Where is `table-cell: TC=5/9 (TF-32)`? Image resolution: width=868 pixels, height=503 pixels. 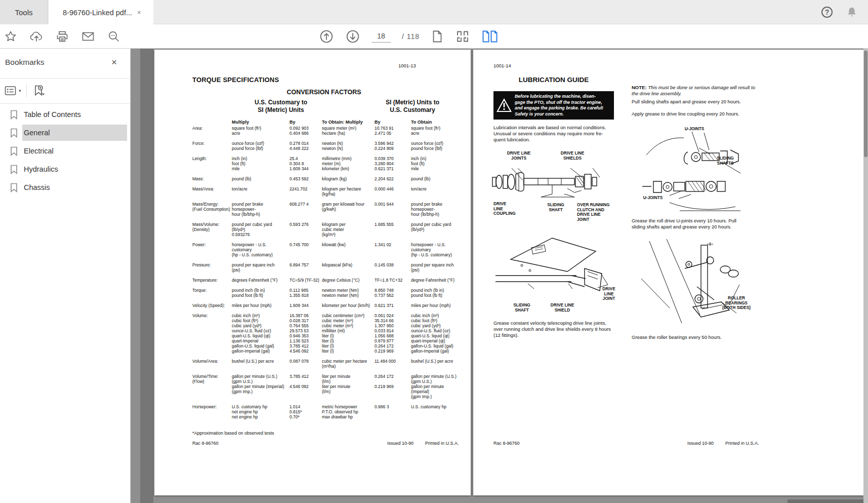
table-cell: TC=5/9 (TF-32) is located at coordinates (306, 280).